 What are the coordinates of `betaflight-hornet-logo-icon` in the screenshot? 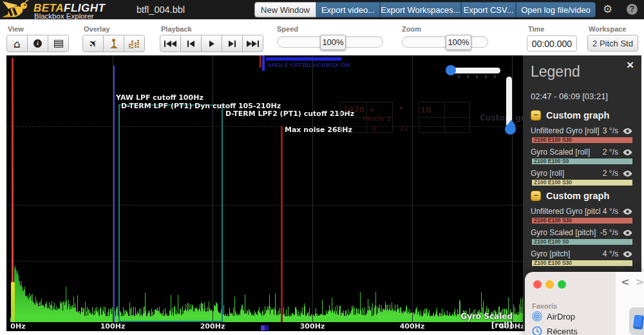 It's located at (15, 10).